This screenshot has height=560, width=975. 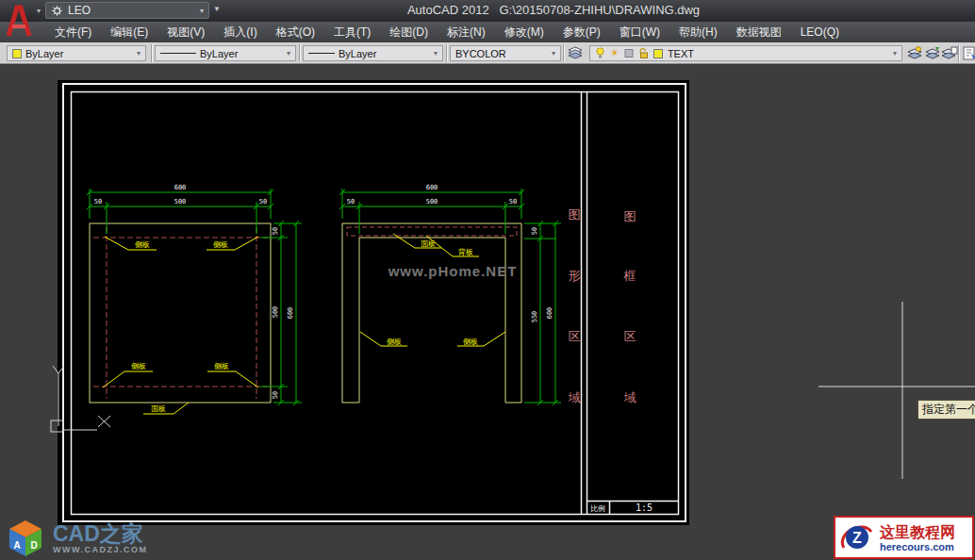 I want to click on lineweight-dropdown: ByLayer ▾, so click(x=373, y=53).